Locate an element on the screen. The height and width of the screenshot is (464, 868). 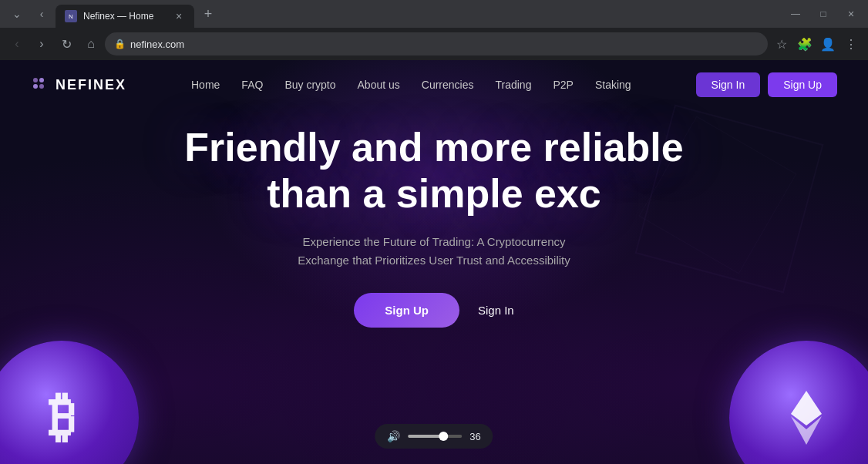
nav-signup-btn: Sign Up is located at coordinates (802, 85).